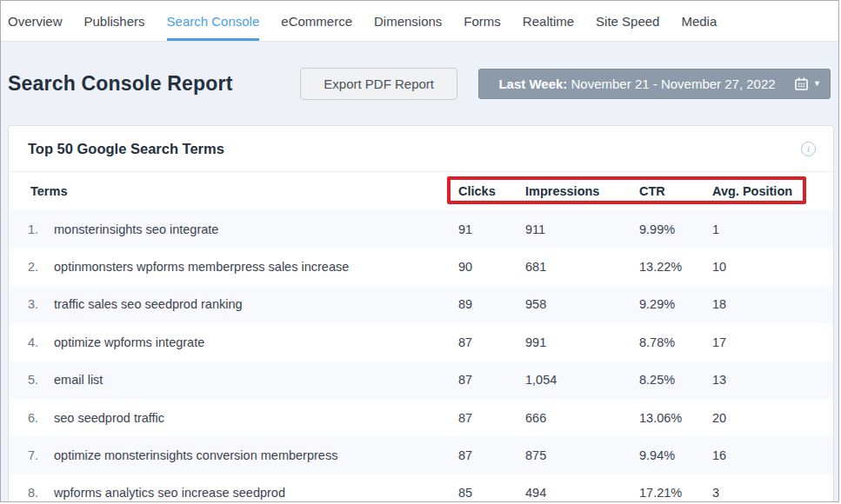  What do you see at coordinates (628, 21) in the screenshot?
I see `tab-site-speed: Site Speed` at bounding box center [628, 21].